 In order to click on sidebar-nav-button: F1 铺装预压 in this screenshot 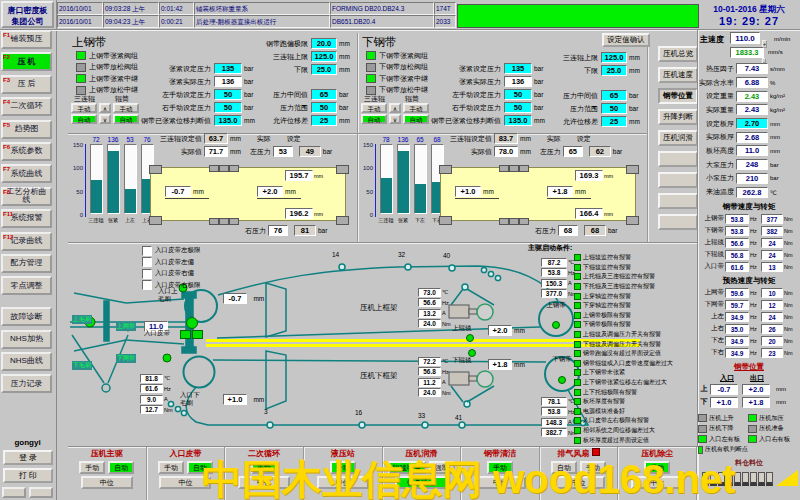, I will do `click(26, 40)`.